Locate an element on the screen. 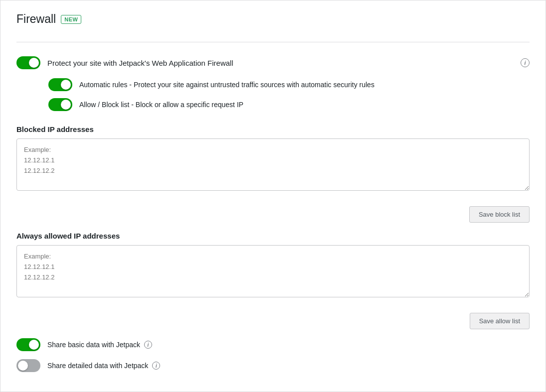 The width and height of the screenshot is (546, 392). save-allow-list-button: Save allow list is located at coordinates (500, 321).